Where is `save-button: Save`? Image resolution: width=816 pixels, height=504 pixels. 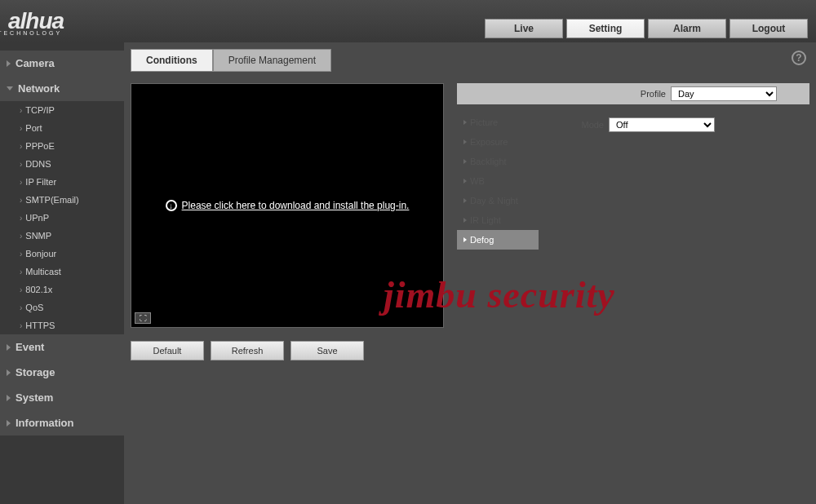
save-button: Save is located at coordinates (327, 351).